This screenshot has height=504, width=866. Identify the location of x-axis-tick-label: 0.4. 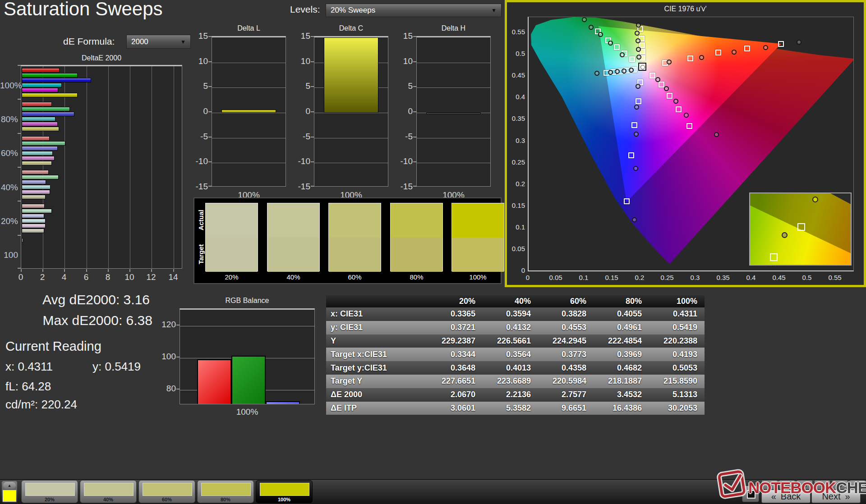
(751, 278).